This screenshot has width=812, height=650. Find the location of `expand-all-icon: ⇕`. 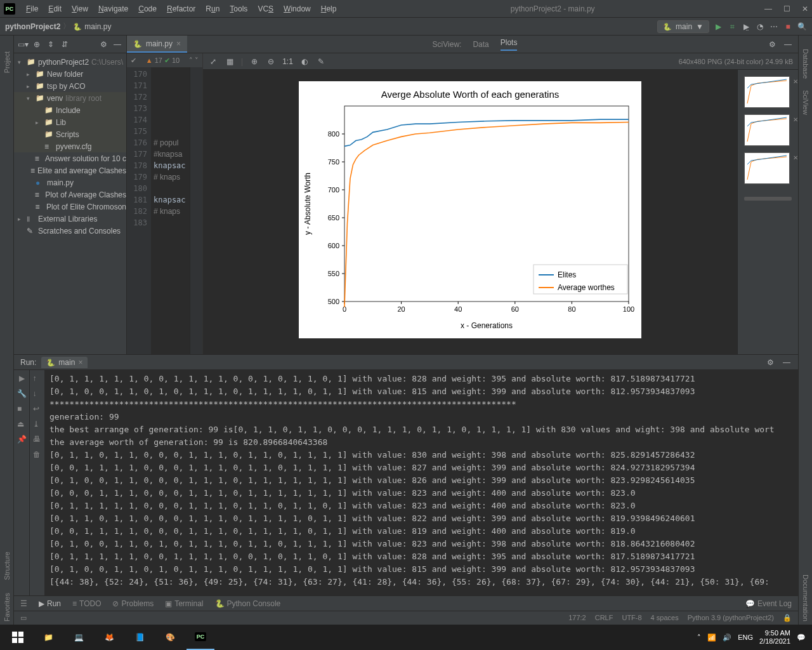

expand-all-icon: ⇕ is located at coordinates (51, 44).